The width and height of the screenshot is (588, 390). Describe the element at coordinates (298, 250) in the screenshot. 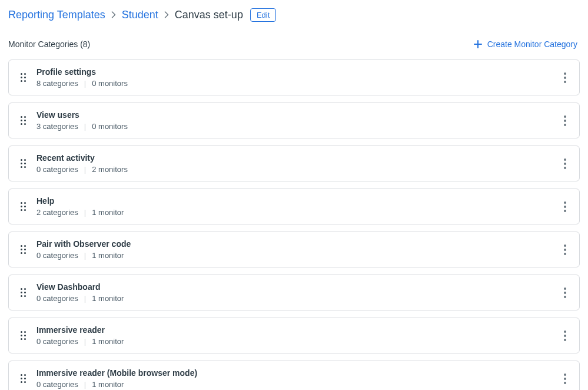

I see `card-content: Pair with Observer code0 categories|1 mo…` at that location.